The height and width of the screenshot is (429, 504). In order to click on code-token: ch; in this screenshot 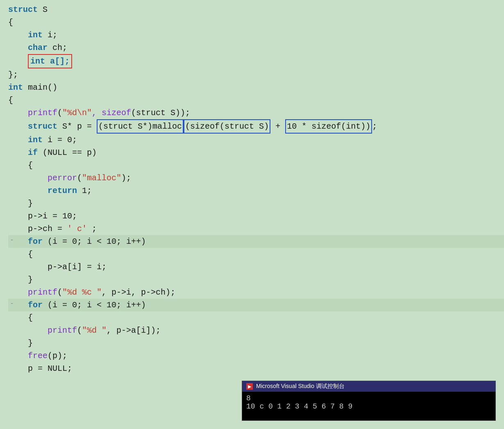, I will do `click(57, 48)`.